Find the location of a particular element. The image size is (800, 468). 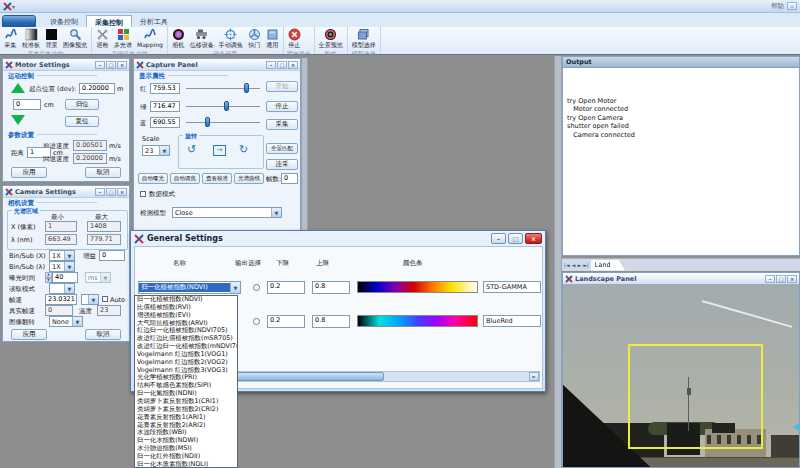

dropdown-item: 改进红边归一化植被指数(mNDVI705) is located at coordinates (186, 347).